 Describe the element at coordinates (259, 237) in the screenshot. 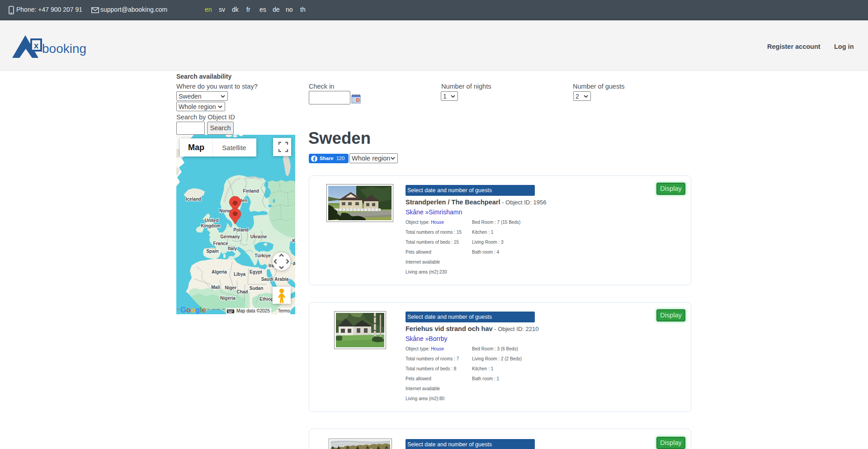

I see `svg-text: Ukraine` at that location.